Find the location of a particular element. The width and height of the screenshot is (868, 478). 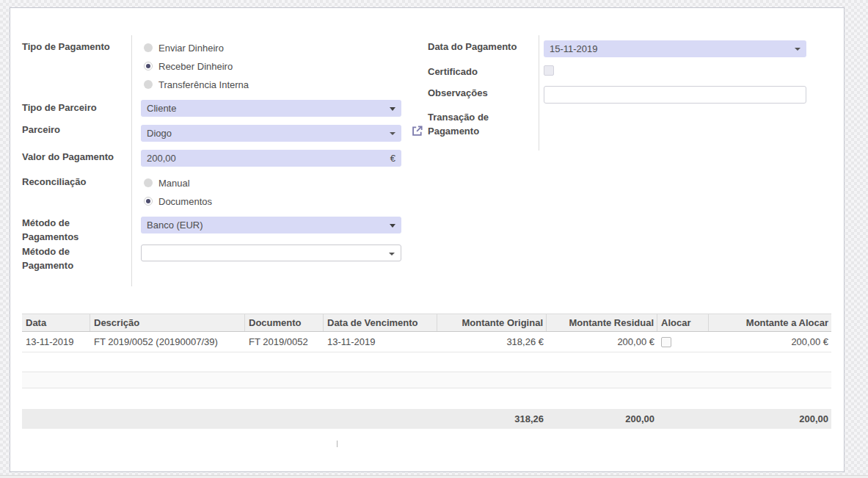

bottom-scrollbar-track is located at coordinates (434, 477).